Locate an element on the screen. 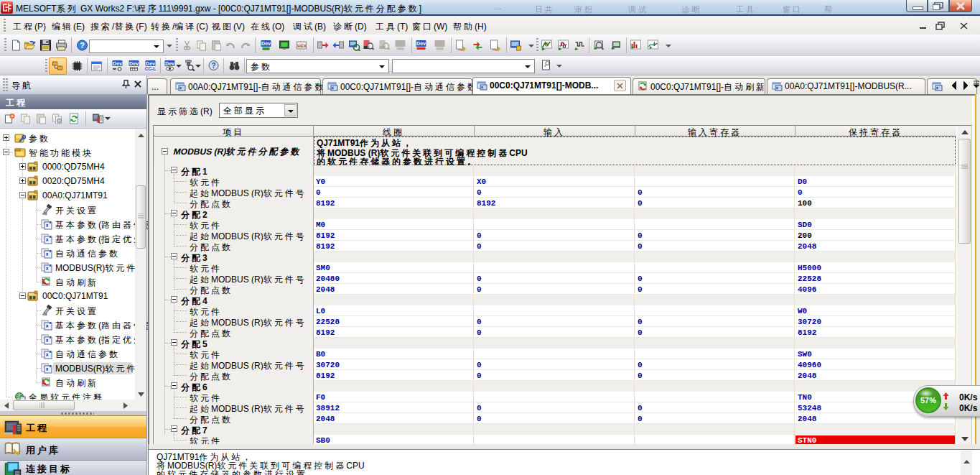  svg-text: CC-L is located at coordinates (151, 69).